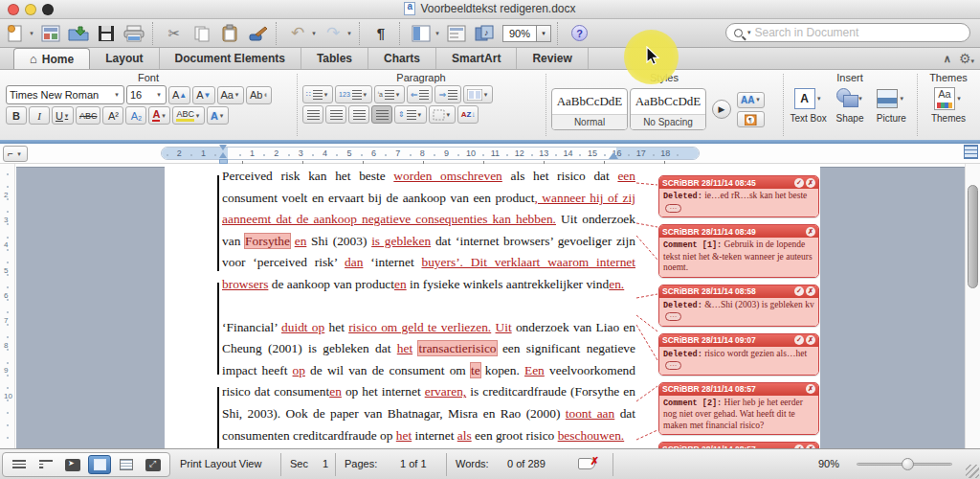 The height and width of the screenshot is (479, 980). I want to click on redo-icon: ↷, so click(333, 34).